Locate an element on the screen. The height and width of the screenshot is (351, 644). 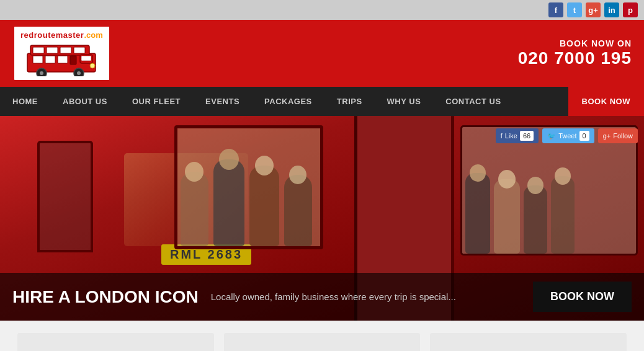
twitter-tweet-button: 🐦 Tweet 0 is located at coordinates (568, 136).